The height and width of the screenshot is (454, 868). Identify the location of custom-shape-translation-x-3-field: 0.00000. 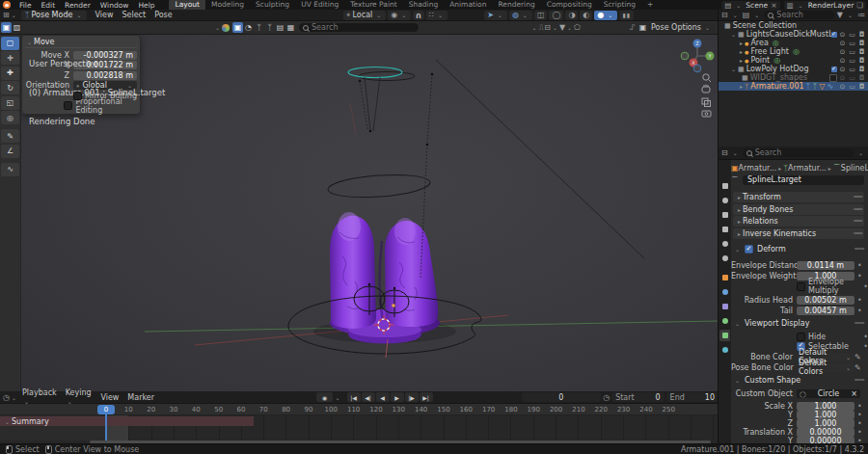
(826, 432).